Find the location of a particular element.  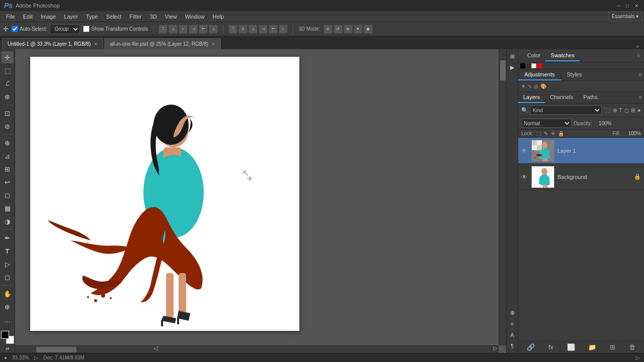

distribute-bottom-icon: ⊥ is located at coordinates (253, 29).